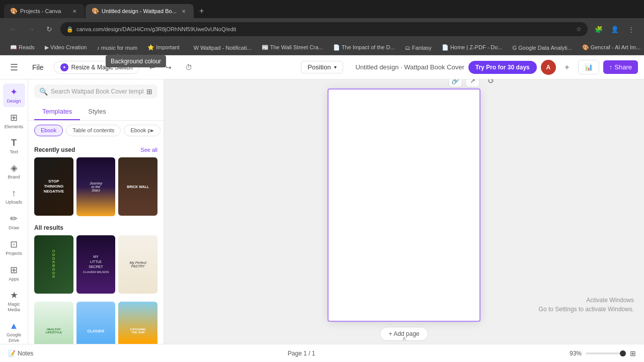 The image size is (644, 362). What do you see at coordinates (14, 96) in the screenshot?
I see `sidebar-item-design: ✦ Design` at bounding box center [14, 96].